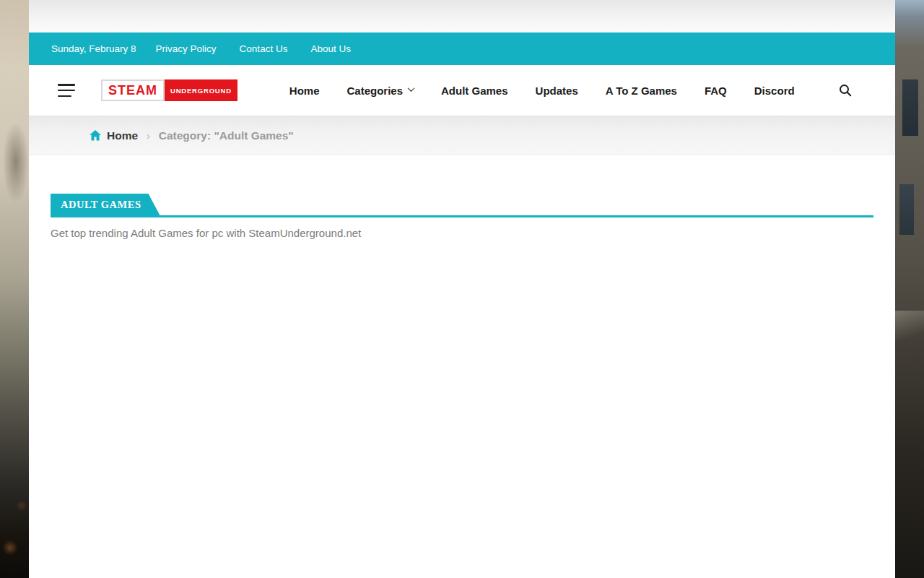  I want to click on nav-item-faq: FAQ, so click(716, 91).